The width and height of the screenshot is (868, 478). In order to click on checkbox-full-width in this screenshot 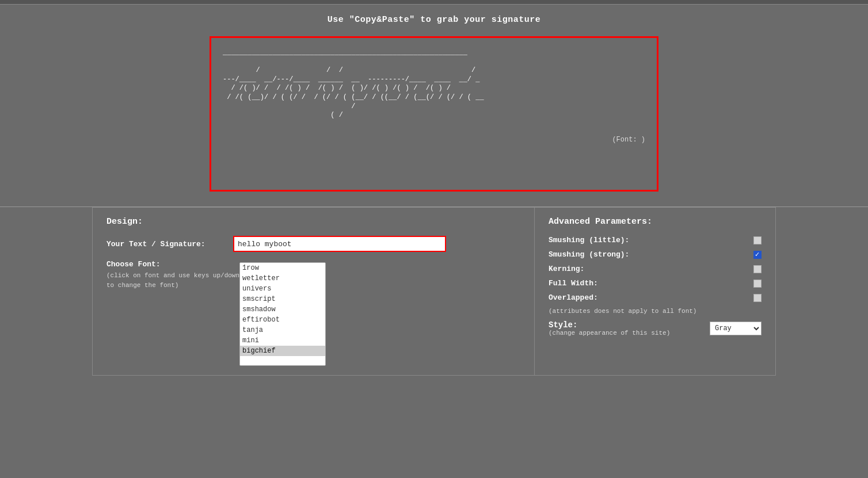, I will do `click(757, 284)`.